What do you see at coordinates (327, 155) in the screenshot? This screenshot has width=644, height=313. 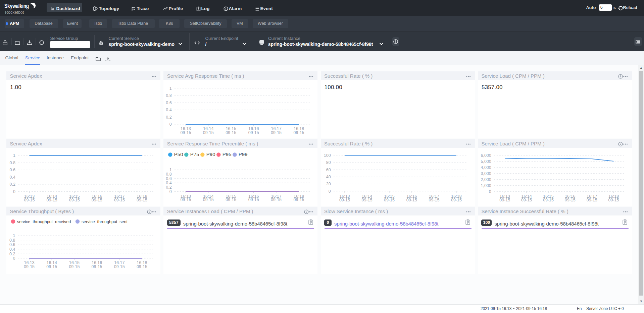 I see `svg-text: 100` at bounding box center [327, 155].